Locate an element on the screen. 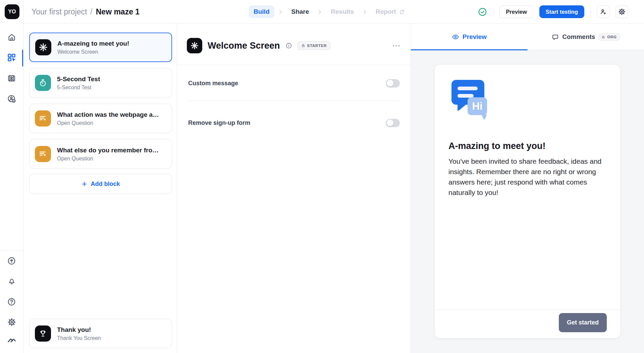 The image size is (644, 353). block-card-five-second-test: 5-Second Test 5-Second Test is located at coordinates (101, 83).